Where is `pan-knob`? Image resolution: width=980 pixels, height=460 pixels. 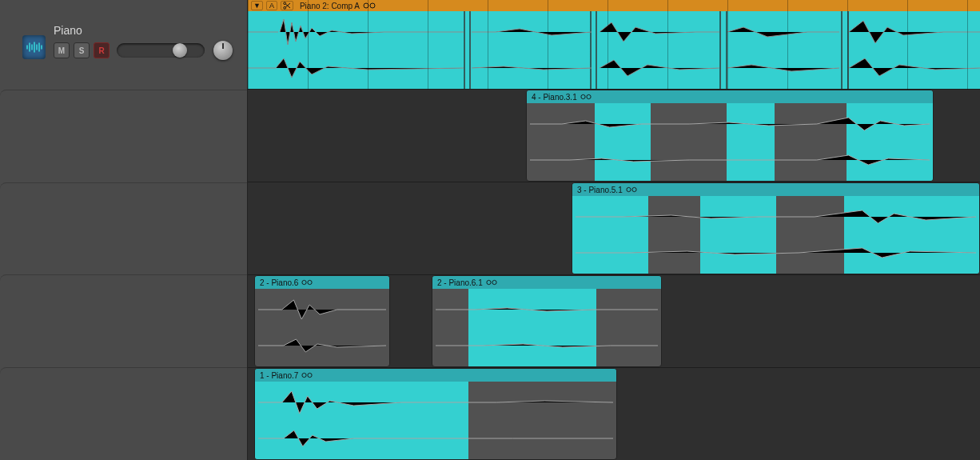
pan-knob is located at coordinates (223, 50).